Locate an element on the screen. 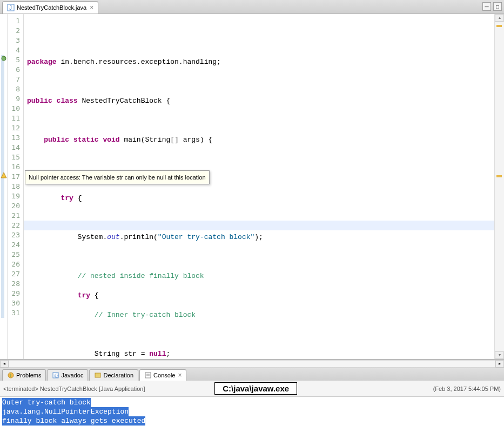 The image size is (504, 432). svg-text: J is located at coordinates (11, 8).